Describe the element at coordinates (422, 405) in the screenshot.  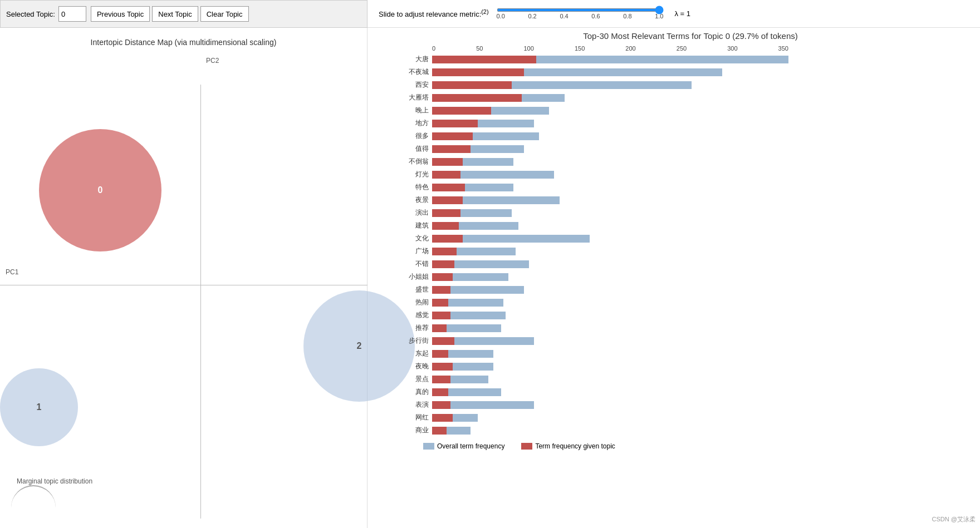
I see `y-label: 表演` at that location.